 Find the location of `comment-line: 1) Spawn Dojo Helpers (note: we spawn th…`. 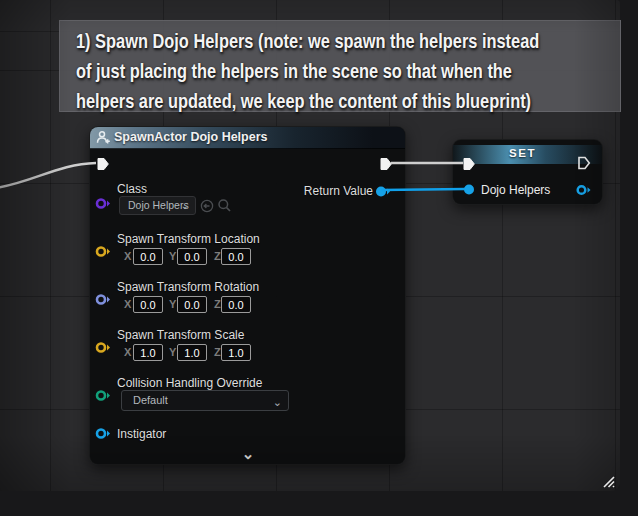

comment-line: 1) Spawn Dojo Helpers (note: we spawn th… is located at coordinates (342, 41).